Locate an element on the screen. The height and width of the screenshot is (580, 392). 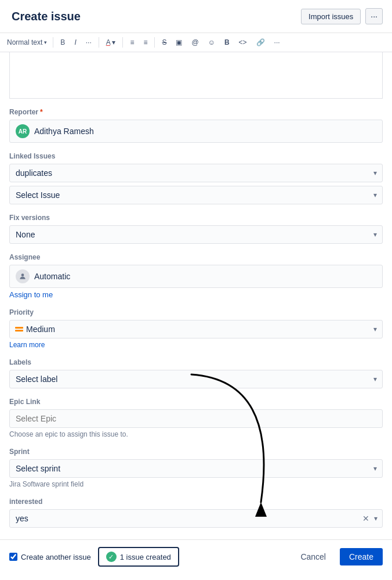
more2-button: ··· is located at coordinates (277, 42).